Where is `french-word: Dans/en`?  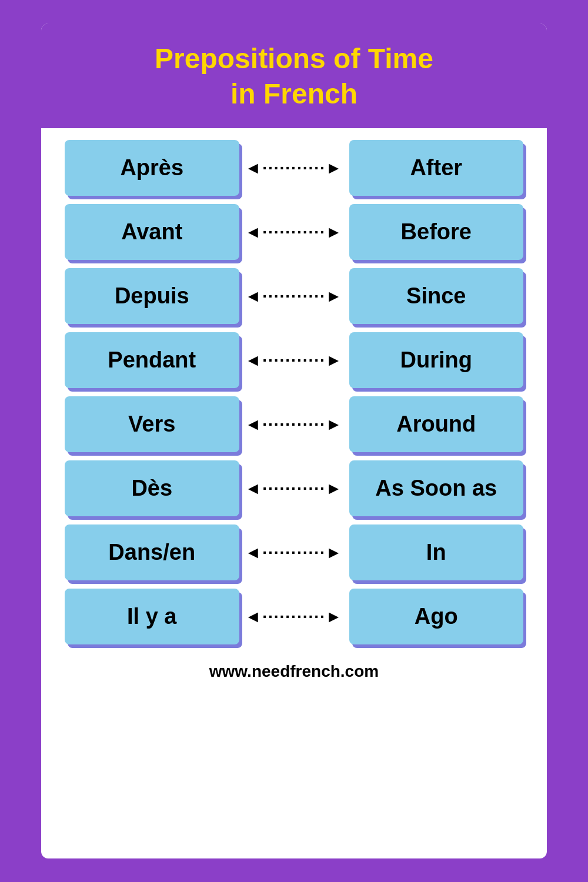
french-word: Dans/en is located at coordinates (152, 553).